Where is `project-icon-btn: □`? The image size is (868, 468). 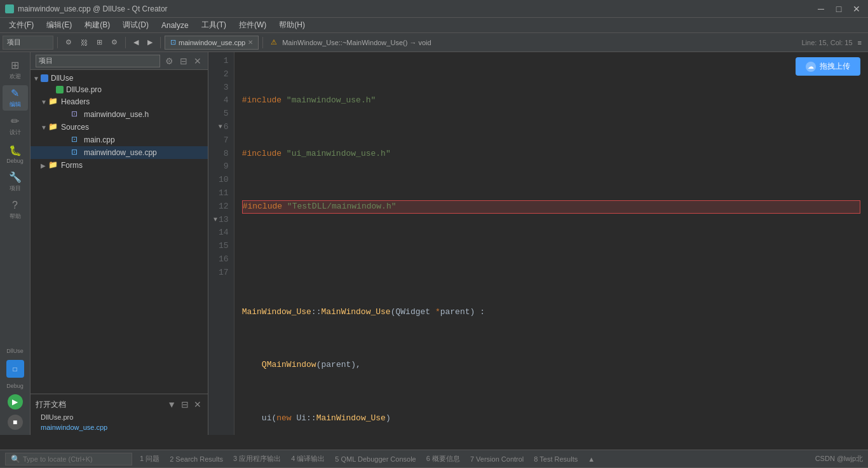 project-icon-btn: □ is located at coordinates (15, 369).